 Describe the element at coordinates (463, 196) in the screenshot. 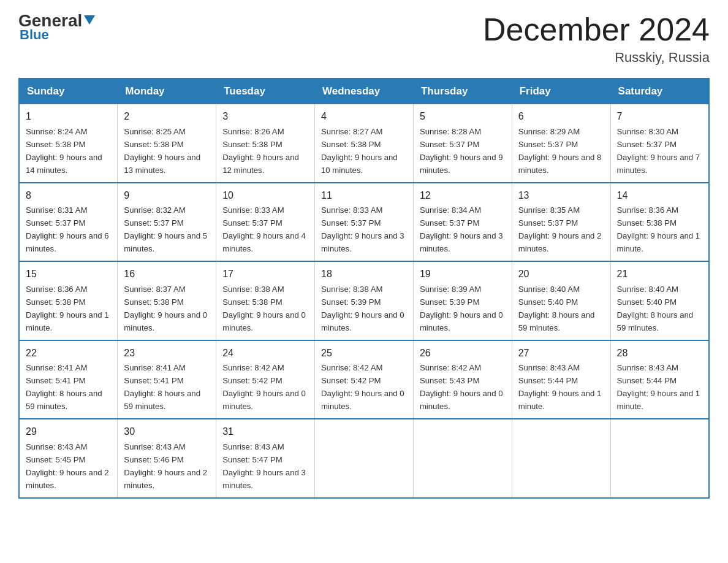

I see `day-number: 12` at that location.